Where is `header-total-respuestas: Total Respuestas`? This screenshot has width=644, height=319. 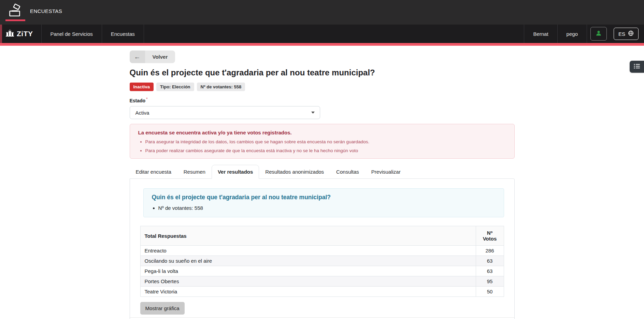 header-total-respuestas: Total Respuestas is located at coordinates (308, 236).